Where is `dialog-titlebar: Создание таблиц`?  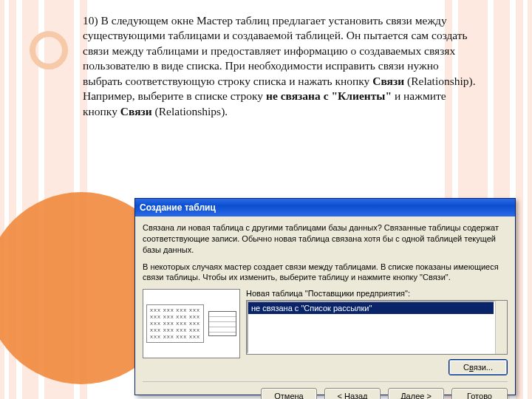 dialog-titlebar: Создание таблиц is located at coordinates (325, 208).